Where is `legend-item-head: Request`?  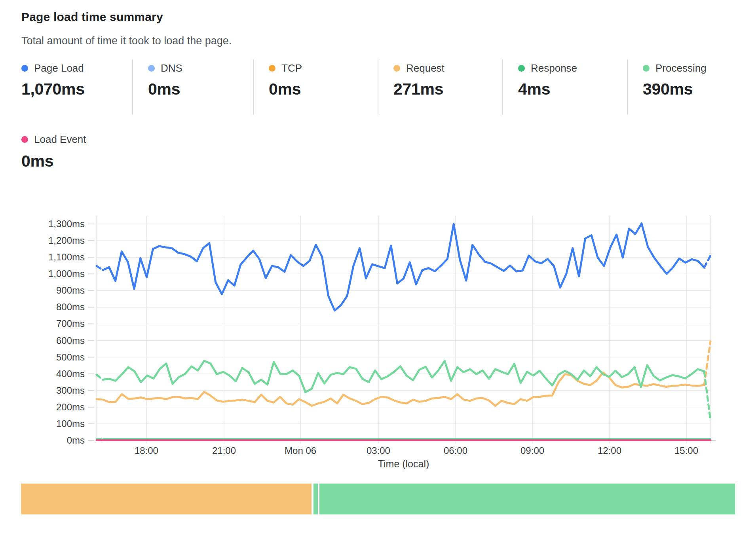 legend-item-head: Request is located at coordinates (448, 68).